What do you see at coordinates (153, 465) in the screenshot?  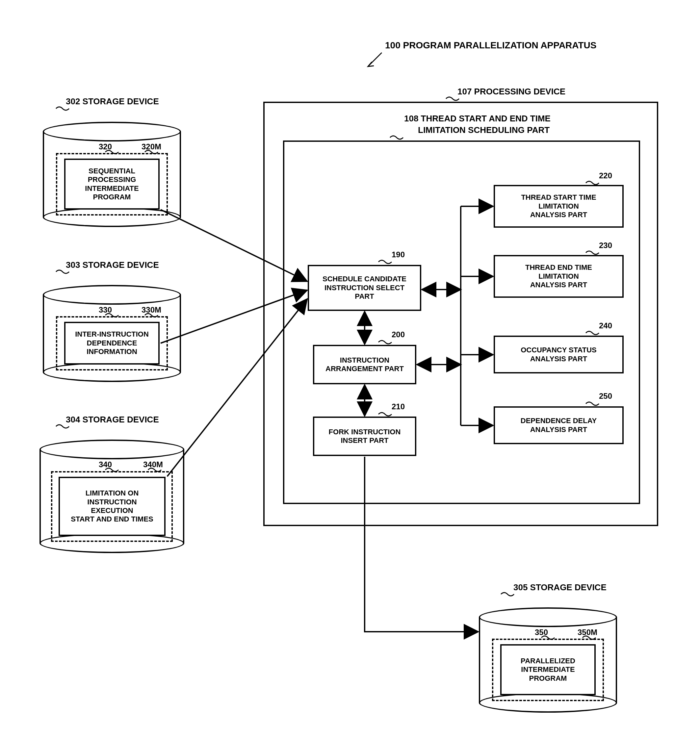 I see `ref-340M: 340M` at bounding box center [153, 465].